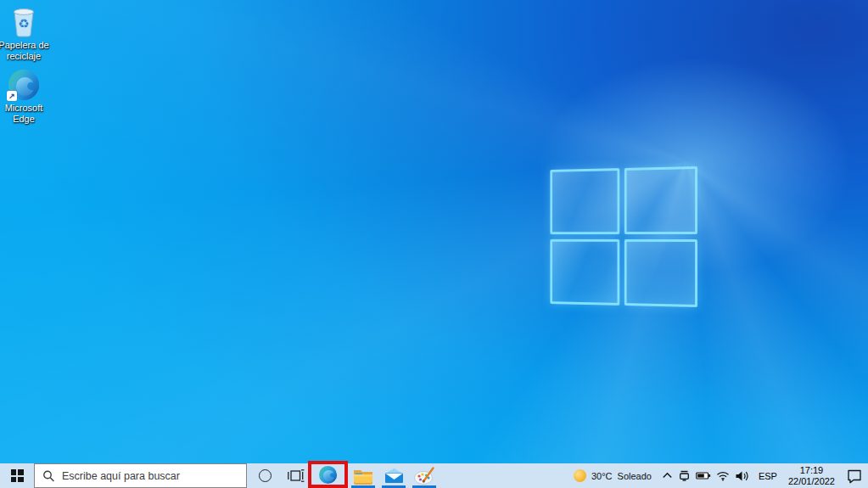 The width and height of the screenshot is (868, 488). What do you see at coordinates (703, 475) in the screenshot?
I see `battery-button` at bounding box center [703, 475].